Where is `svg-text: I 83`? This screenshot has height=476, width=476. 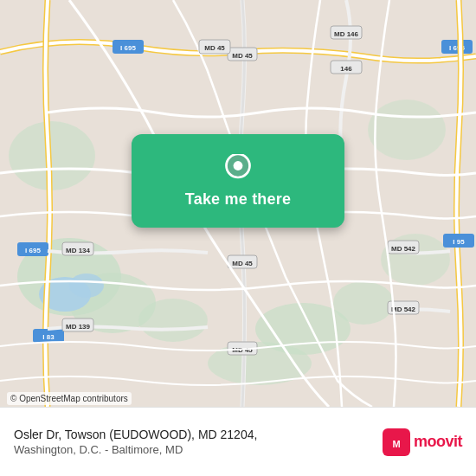 svg-text: I 83 is located at coordinates (48, 338).